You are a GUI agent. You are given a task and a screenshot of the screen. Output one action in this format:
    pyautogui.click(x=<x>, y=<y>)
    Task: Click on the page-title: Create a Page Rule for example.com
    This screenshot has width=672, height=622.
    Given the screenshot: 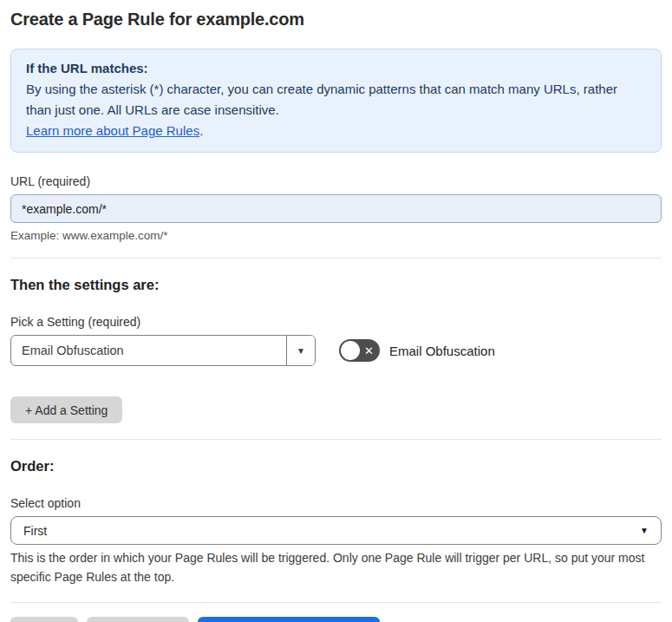 What is the action you would take?
    pyautogui.click(x=336, y=15)
    